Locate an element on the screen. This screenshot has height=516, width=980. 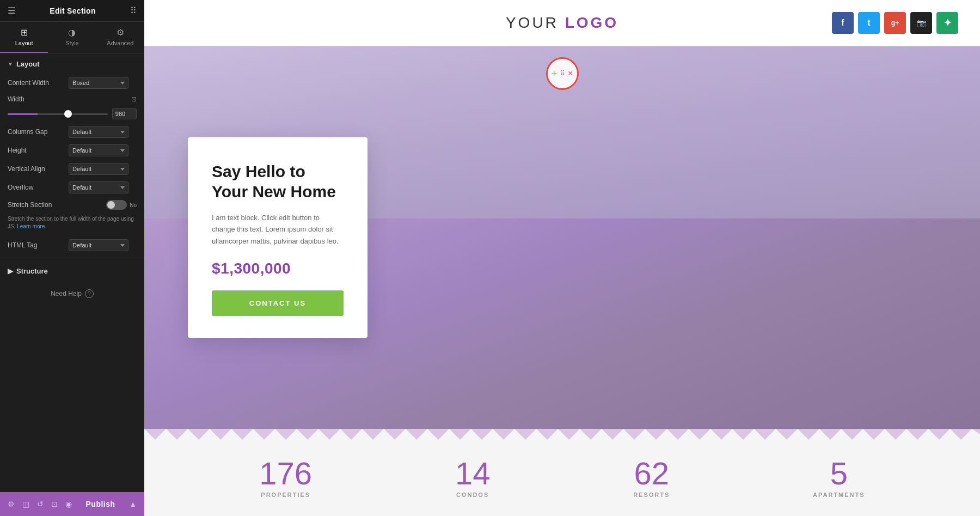
hero-description: I am text block. Click edit button to ch… is located at coordinates (278, 229).